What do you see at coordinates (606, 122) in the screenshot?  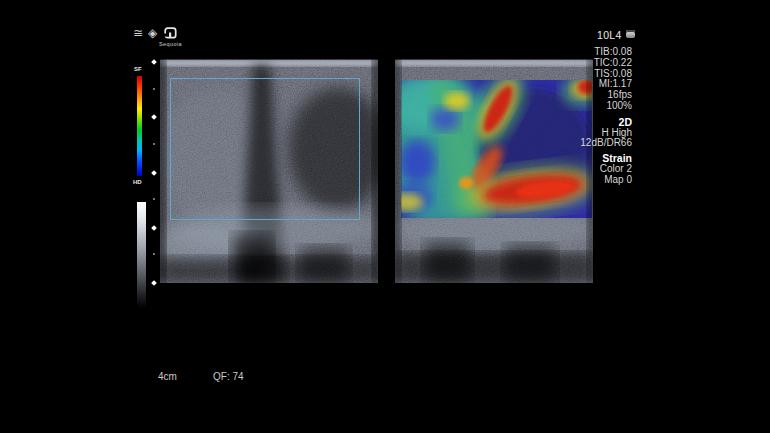 I see `mode-2d-label: 2D` at bounding box center [606, 122].